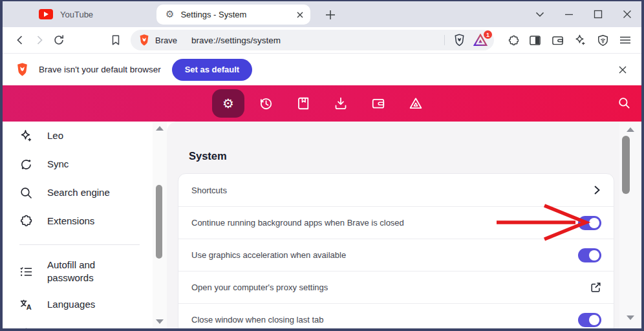 This screenshot has width=644, height=331. Describe the element at coordinates (78, 164) in the screenshot. I see `sidebar-item-sync: Sync` at that location.